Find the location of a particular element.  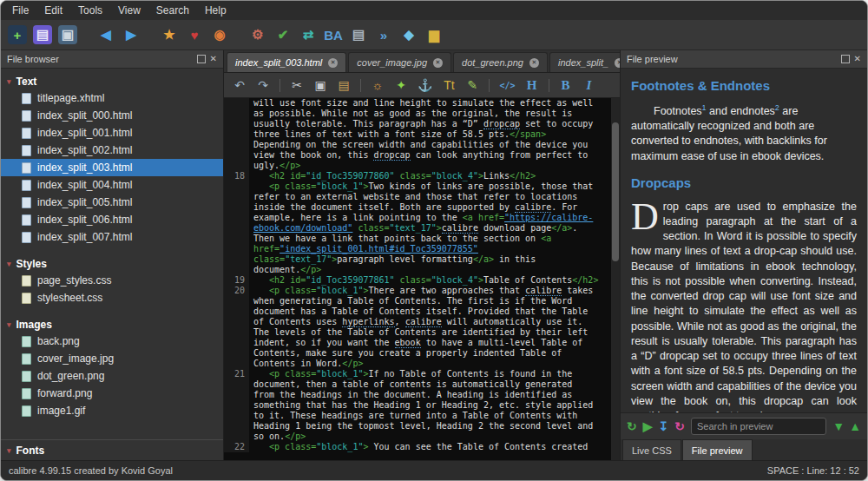

insert-tag-icon: </> is located at coordinates (507, 85).